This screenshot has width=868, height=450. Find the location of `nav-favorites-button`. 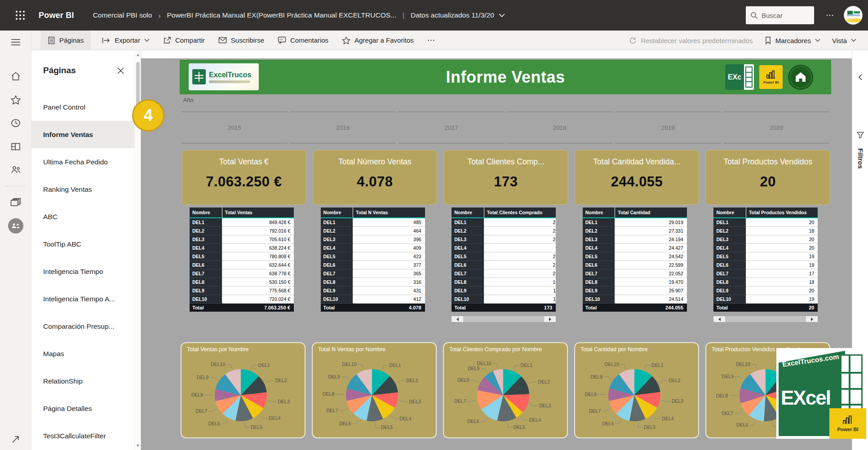

nav-favorites-button is located at coordinates (16, 100).